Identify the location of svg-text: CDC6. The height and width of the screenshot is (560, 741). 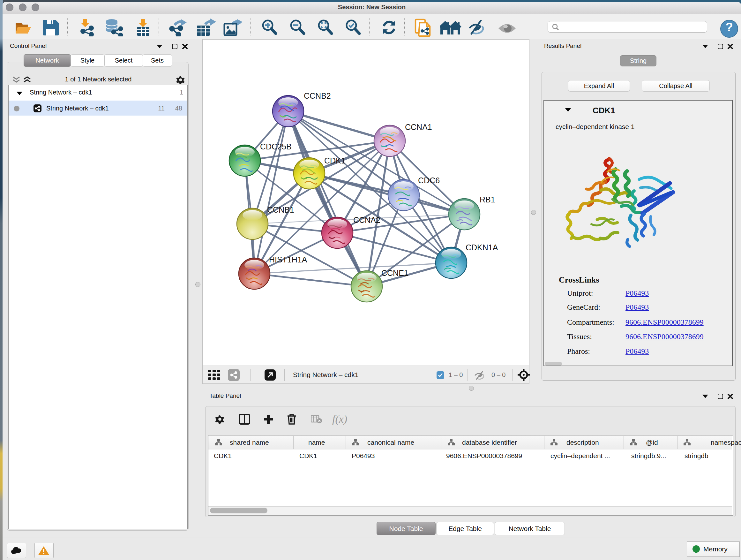
(429, 180).